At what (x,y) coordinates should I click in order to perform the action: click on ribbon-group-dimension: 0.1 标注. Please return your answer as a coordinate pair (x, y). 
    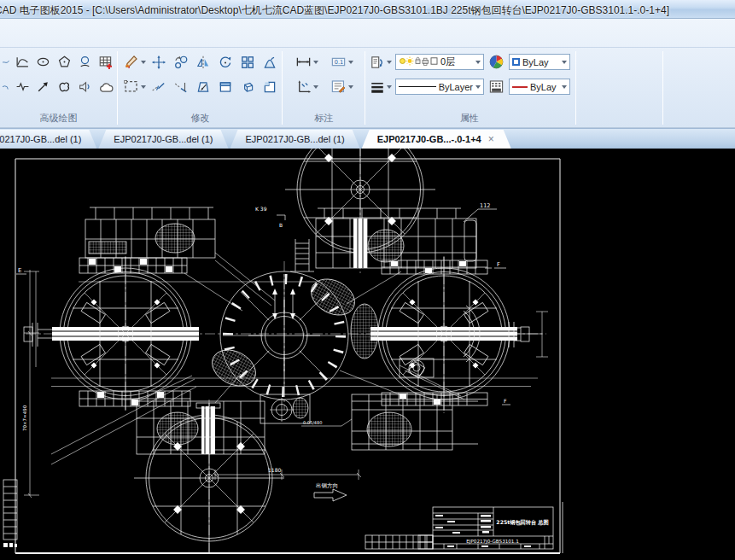
    Looking at the image, I should click on (324, 88).